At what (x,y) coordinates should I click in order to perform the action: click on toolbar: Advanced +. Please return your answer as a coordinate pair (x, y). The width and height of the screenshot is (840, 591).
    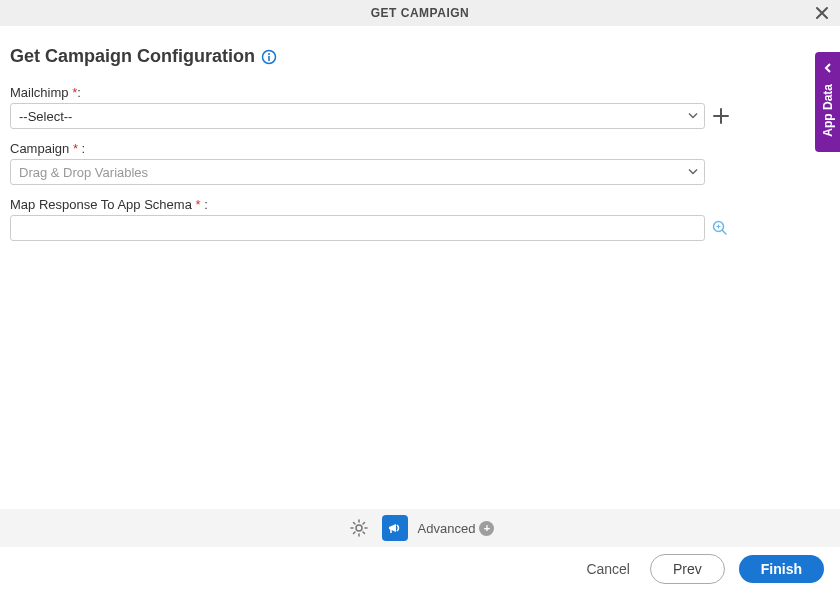
    Looking at the image, I should click on (420, 528).